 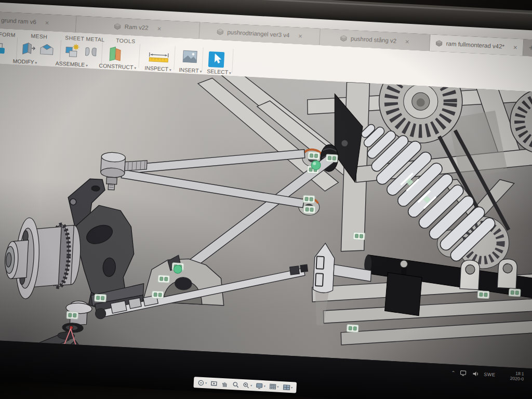 I want to click on panel-insert: INSERT▾, so click(x=190, y=70).